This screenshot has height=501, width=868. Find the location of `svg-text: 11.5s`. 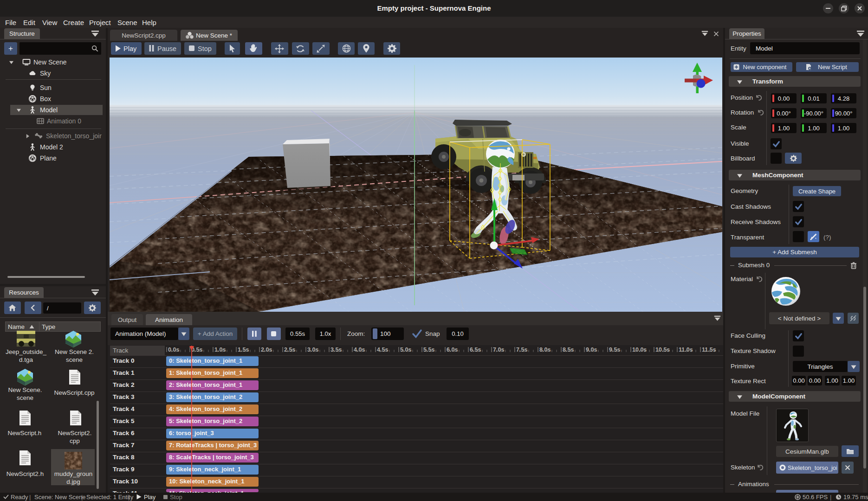

svg-text: 11.5s is located at coordinates (709, 350).